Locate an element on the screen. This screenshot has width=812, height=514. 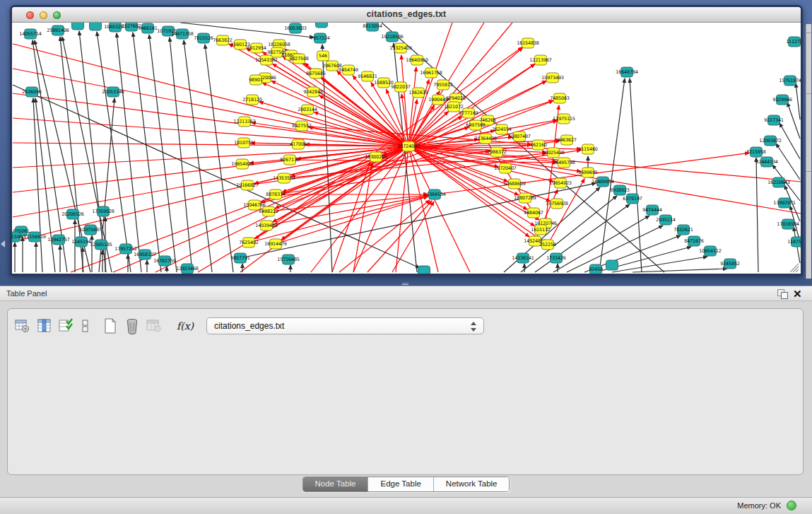
network-node: 12975115 is located at coordinates (564, 119).